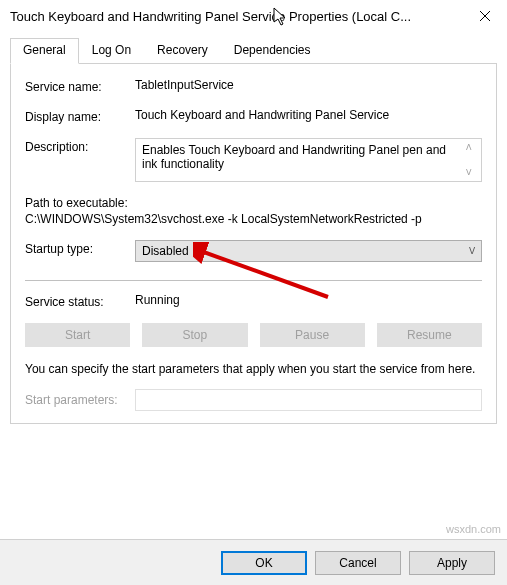  I want to click on ok-button: OK, so click(264, 563).